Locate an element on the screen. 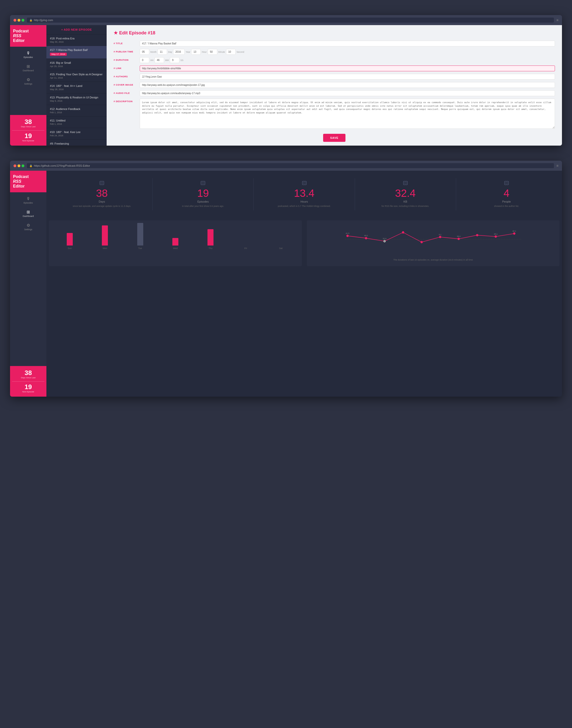 Image resolution: width=572 pixels, height=728 pixels. sidebar-stats-2: 38 Days Since Last 19 Next Episode is located at coordinates (28, 381).